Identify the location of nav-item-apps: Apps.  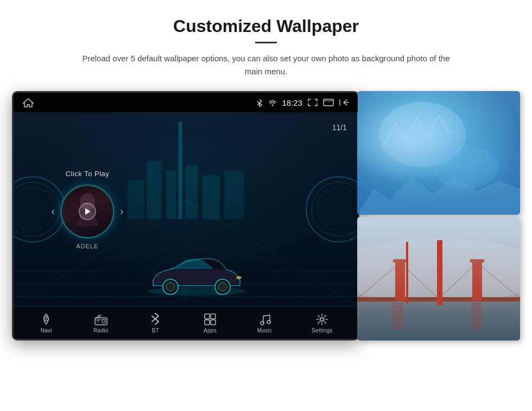
(210, 323).